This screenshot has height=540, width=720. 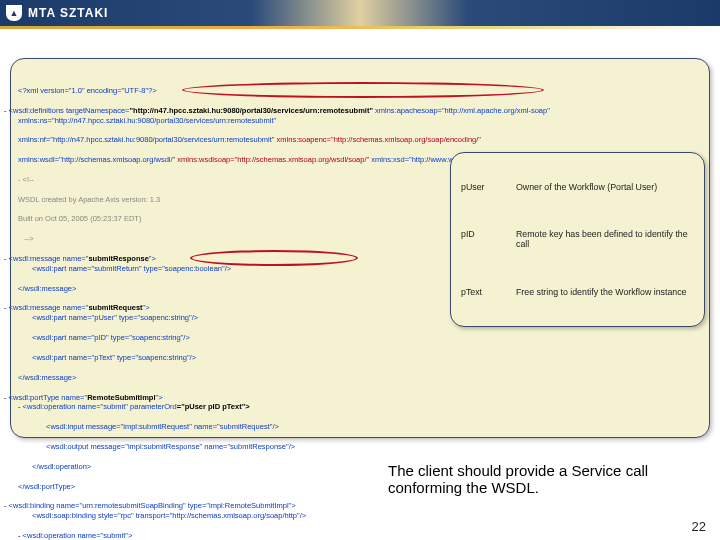 I want to click on slide-header: ▲ MTA SZTAKI, so click(x=360, y=13).